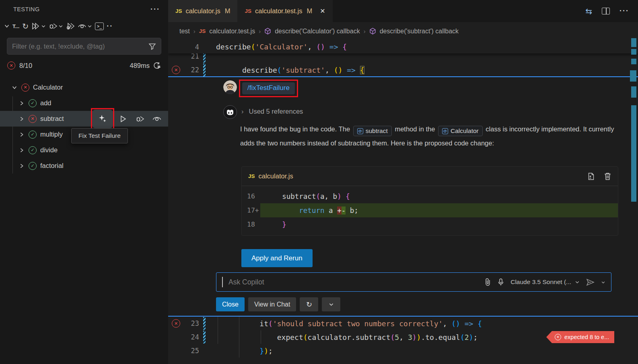  What do you see at coordinates (195, 70) in the screenshot?
I see `line-number: 22` at bounding box center [195, 70].